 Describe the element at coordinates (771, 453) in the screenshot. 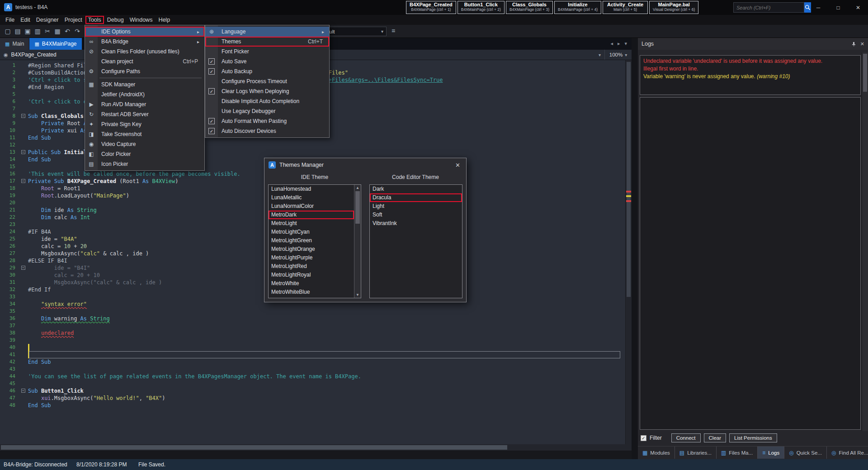

I see `panel-tab-logs: ≡Logs` at that location.